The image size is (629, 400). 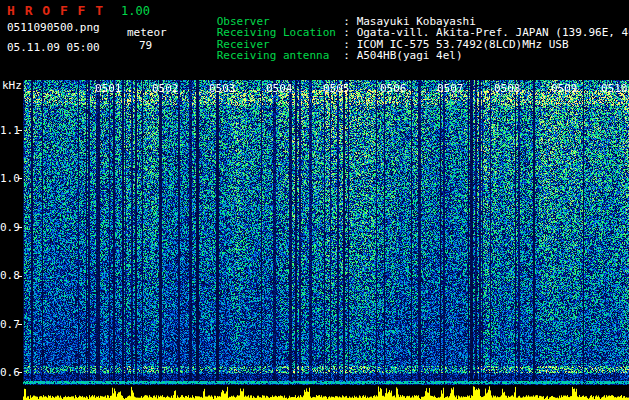 I want to click on version-label: 1.00, so click(x=136, y=11).